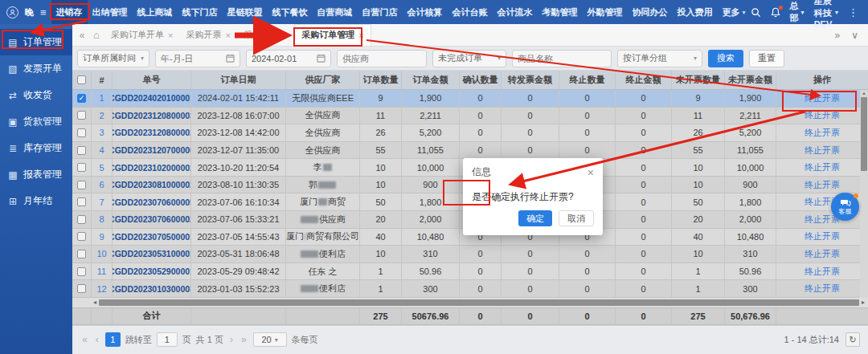 This screenshot has height=354, width=868. What do you see at coordinates (207, 35) in the screenshot?
I see `tab-purchase-invoicing: 采购开票×` at bounding box center [207, 35].